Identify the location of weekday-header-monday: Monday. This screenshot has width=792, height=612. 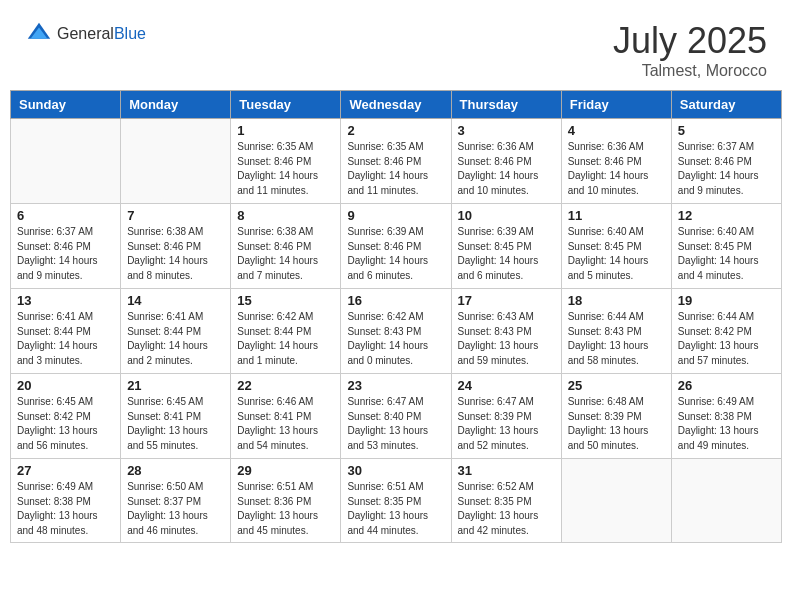
(176, 105).